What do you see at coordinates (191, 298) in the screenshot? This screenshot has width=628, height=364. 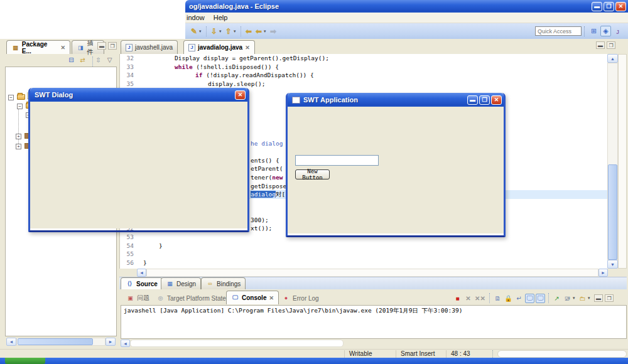 I see `tab-target-platform: ◎ Target Platform State` at bounding box center [191, 298].